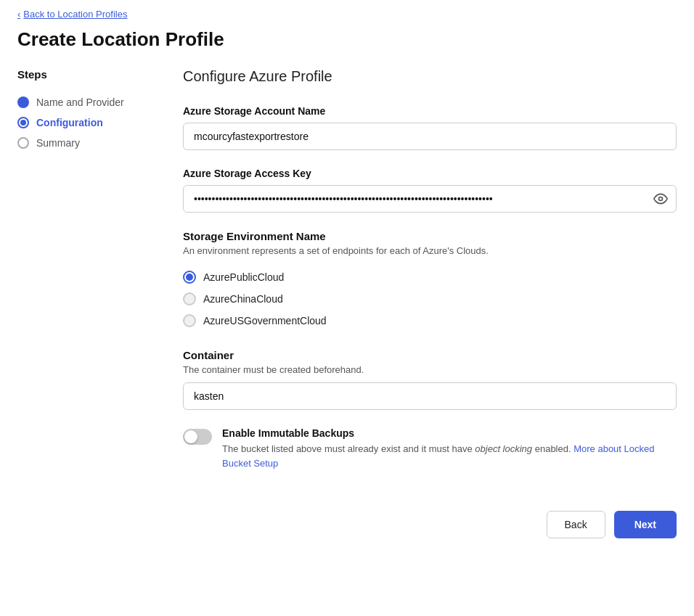 This screenshot has height=616, width=694. I want to click on sidebar-item-configuration: Configuration, so click(83, 123).